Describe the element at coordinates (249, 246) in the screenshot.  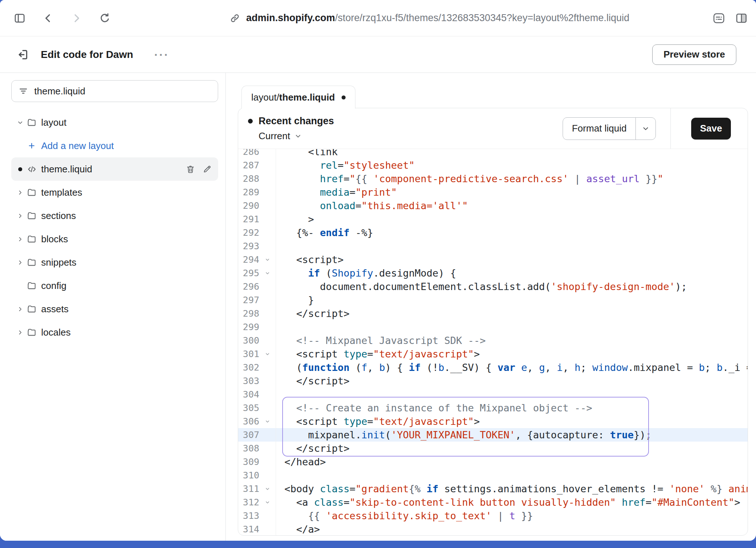
I see `line-number: 293` at that location.